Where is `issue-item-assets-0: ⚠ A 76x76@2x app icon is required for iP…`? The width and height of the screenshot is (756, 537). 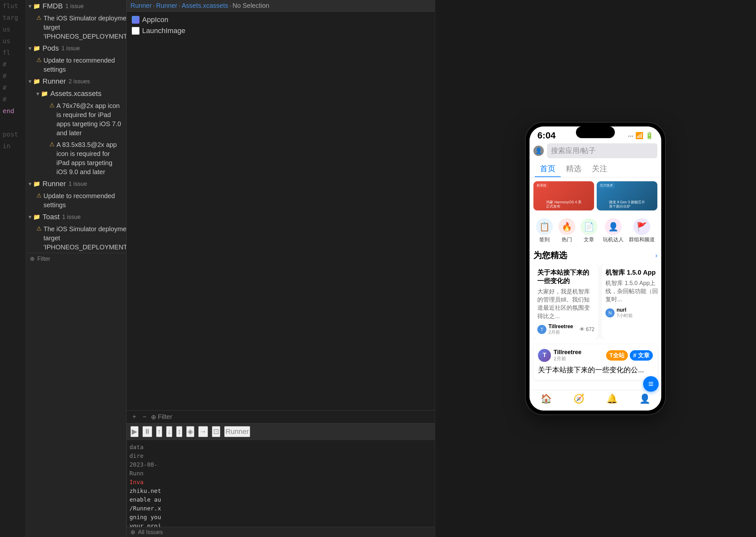
issue-item-assets-0: ⚠ A 76x76@2x app icon is required for iP… is located at coordinates (79, 119).